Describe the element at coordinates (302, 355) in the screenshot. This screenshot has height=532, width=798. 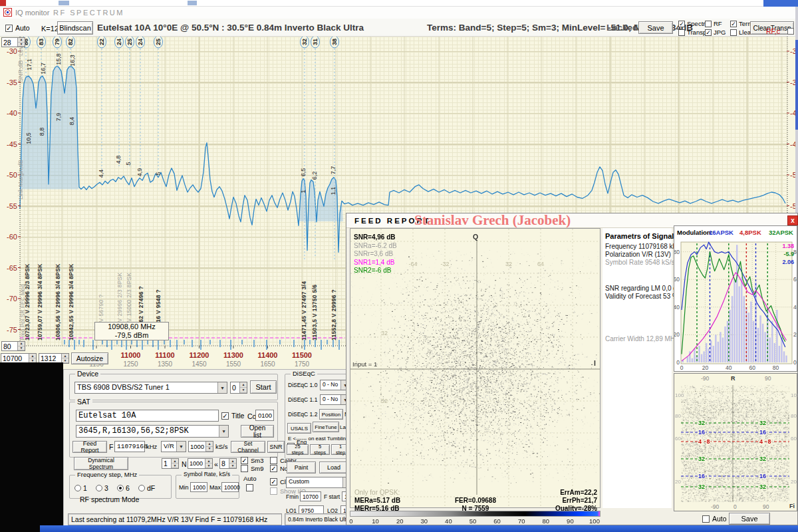
I see `svg-text: 11500` at that location.